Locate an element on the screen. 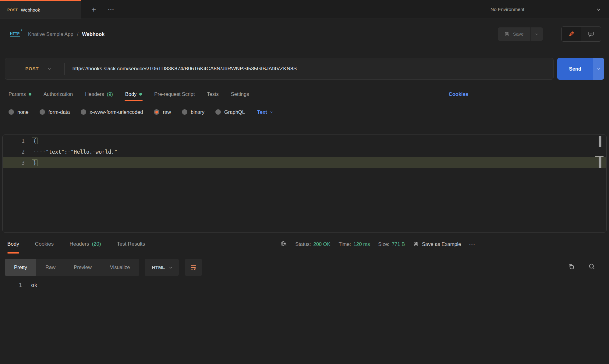 This screenshot has height=364, width=609. tab-params: Params is located at coordinates (20, 94).